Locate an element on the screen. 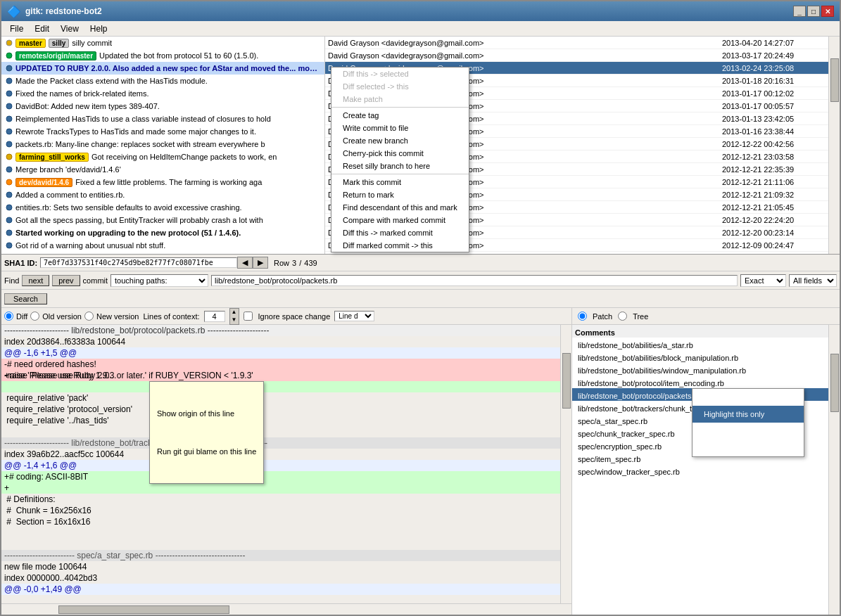 The width and height of the screenshot is (841, 616). sha-input is located at coordinates (139, 263).